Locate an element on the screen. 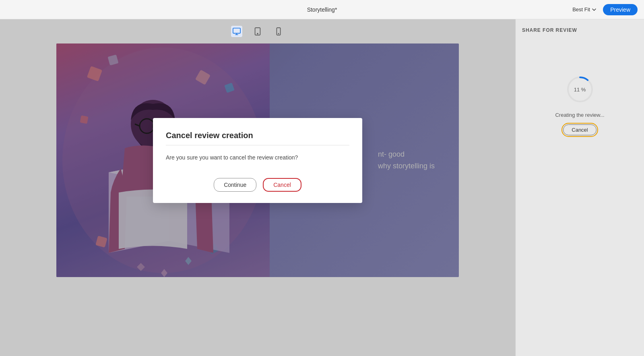 The image size is (644, 356). tablet-icon is located at coordinates (258, 31).